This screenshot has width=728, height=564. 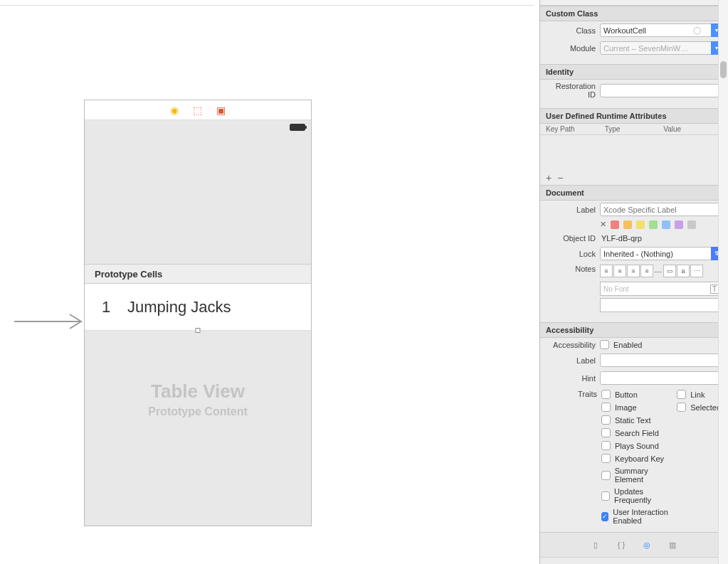 What do you see at coordinates (634, 193) in the screenshot?
I see `section-document: Document` at bounding box center [634, 193].